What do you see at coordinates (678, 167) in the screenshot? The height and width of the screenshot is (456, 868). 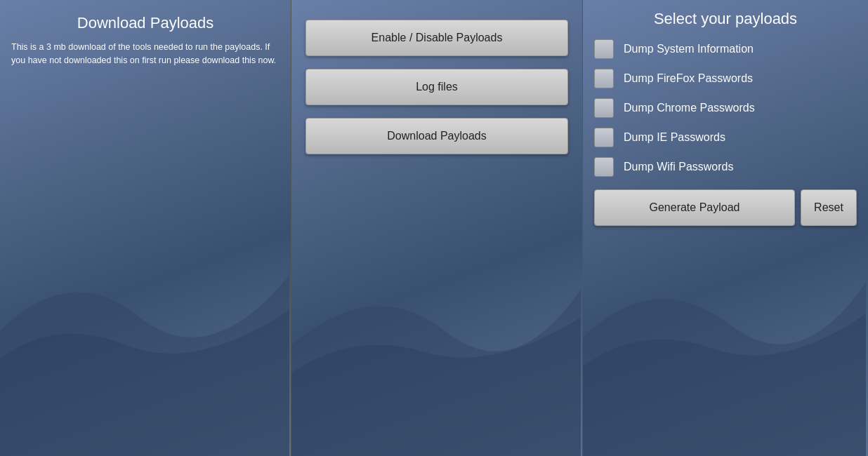 I see `payload-label-wifi: Dump Wifi Passwords` at bounding box center [678, 167].